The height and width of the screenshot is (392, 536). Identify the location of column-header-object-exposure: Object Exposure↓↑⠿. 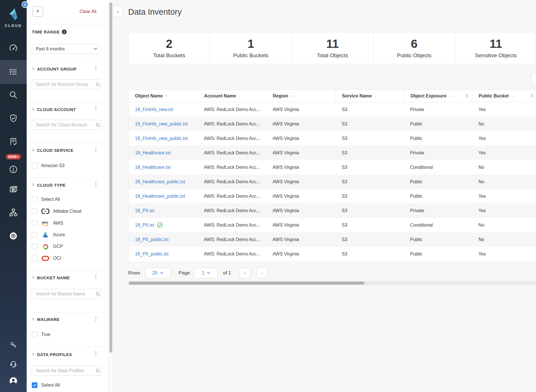
(438, 96).